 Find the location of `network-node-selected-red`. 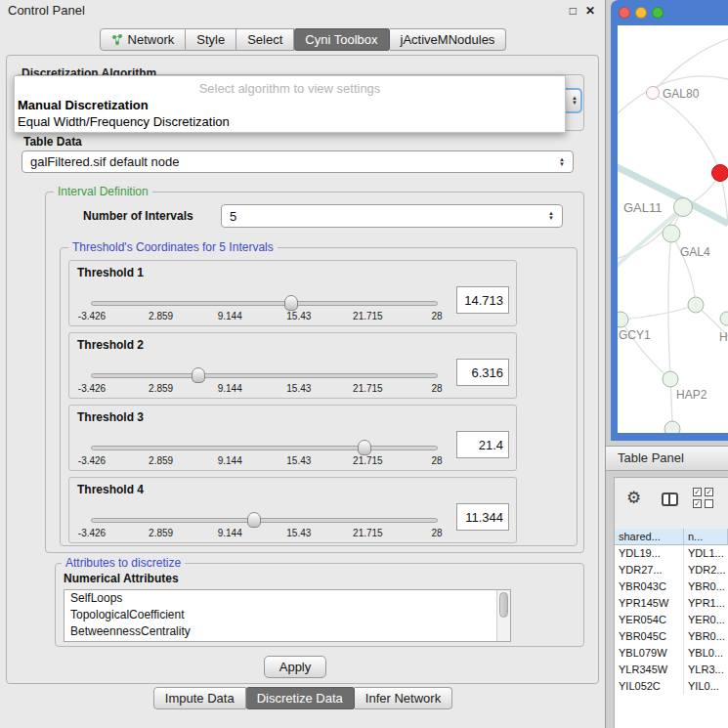

network-node-selected-red is located at coordinates (720, 174).